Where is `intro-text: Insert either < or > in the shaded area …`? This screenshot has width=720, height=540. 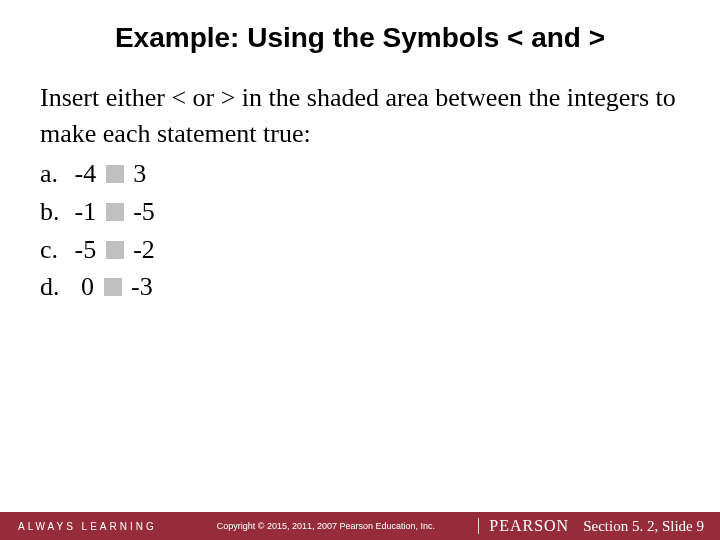 intro-text: Insert either < or > in the shaded area … is located at coordinates (360, 116).